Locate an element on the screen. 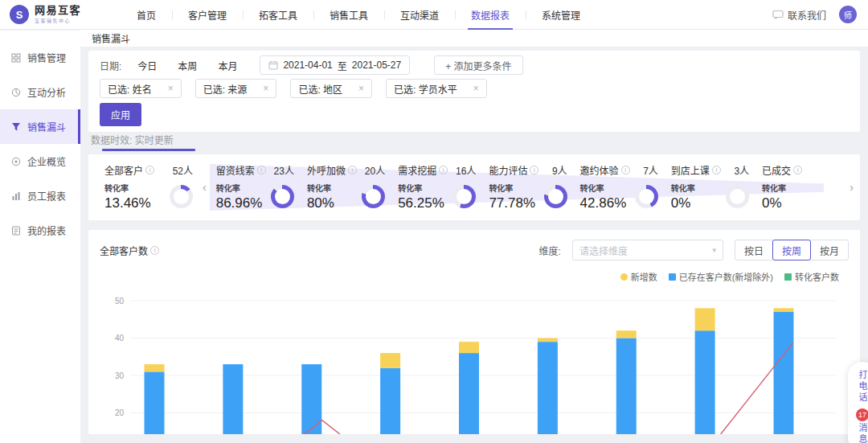 This screenshot has width=868, height=443. date-option-today: 今日 is located at coordinates (147, 66).